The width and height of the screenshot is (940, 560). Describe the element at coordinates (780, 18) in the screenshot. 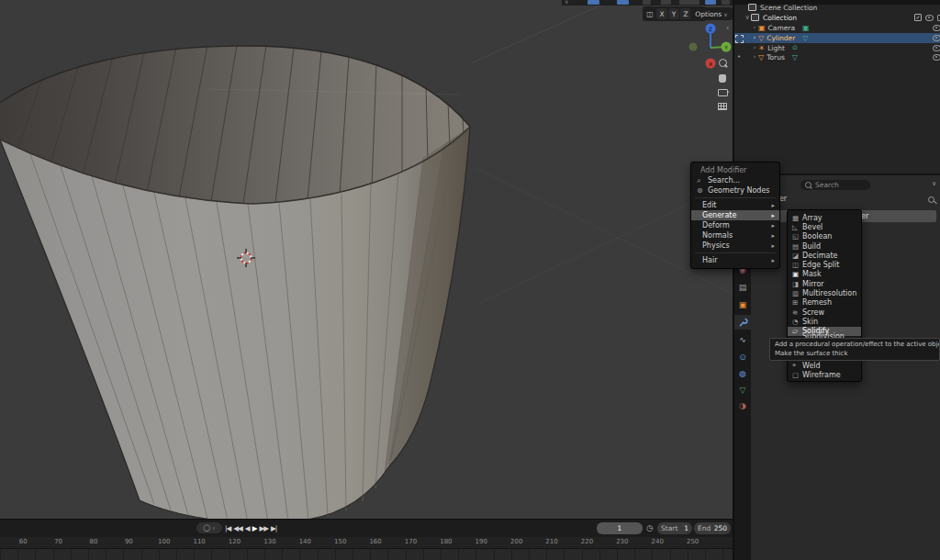

I see `row-label: Collection` at that location.